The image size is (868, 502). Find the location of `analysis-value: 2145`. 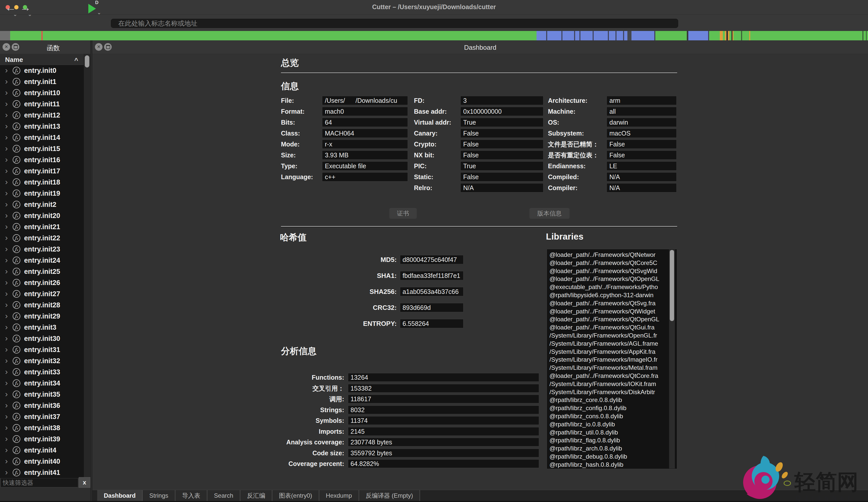

analysis-value: 2145 is located at coordinates (444, 431).